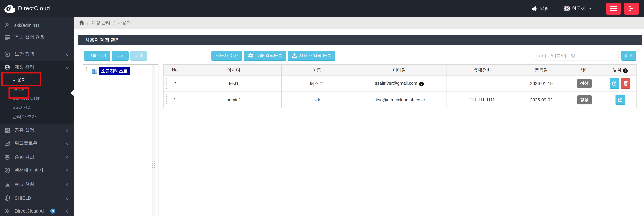 This screenshot has width=644, height=216. I want to click on sidebar-item-share-settings: 공유 설정, so click(37, 130).